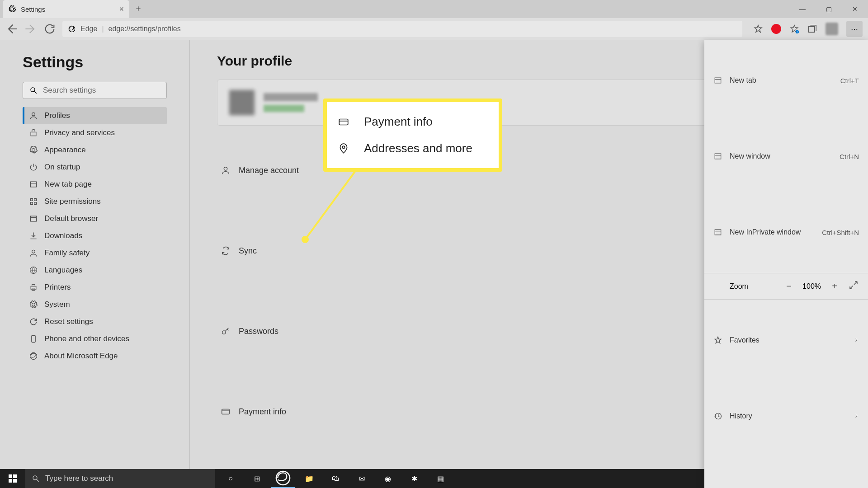  What do you see at coordinates (95, 219) in the screenshot?
I see `sidebar-item-default-browser: Default browser` at bounding box center [95, 219].